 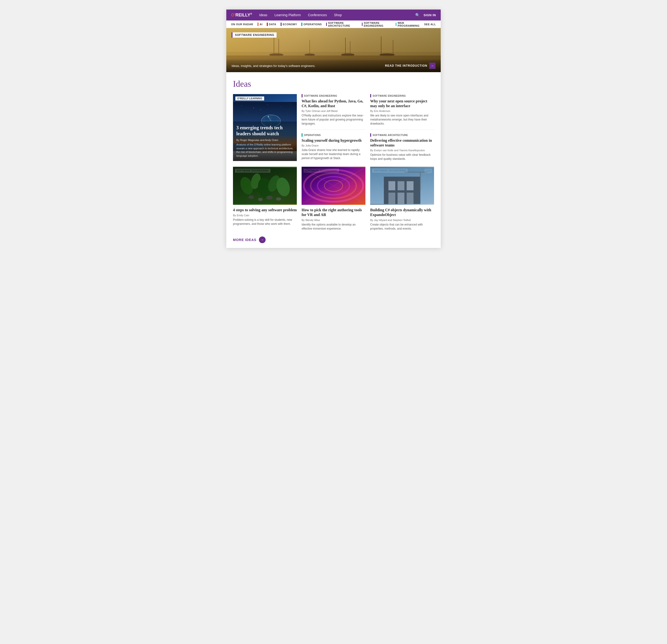 I want to click on sign-in-button: SIGN IN, so click(x=430, y=15).